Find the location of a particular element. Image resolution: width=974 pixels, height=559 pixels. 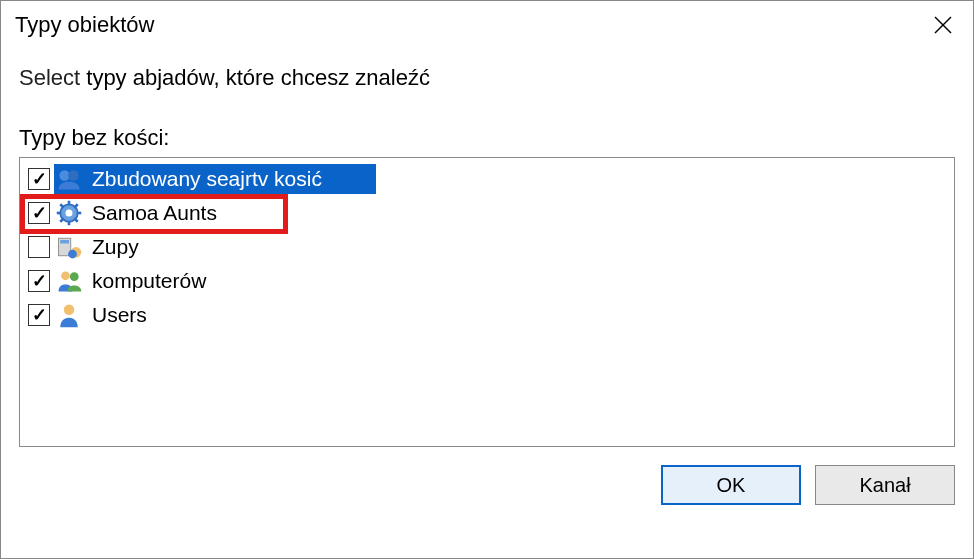

list-item: komputerów is located at coordinates (487, 281).